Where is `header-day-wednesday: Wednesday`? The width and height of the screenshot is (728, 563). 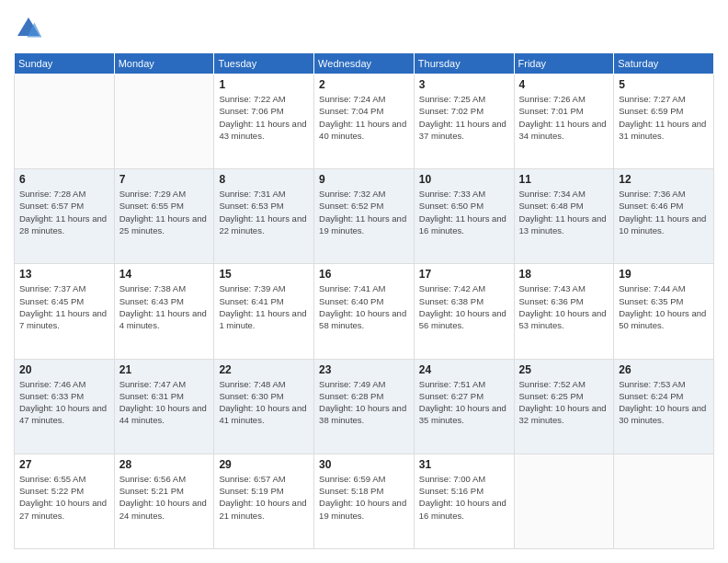 header-day-wednesday: Wednesday is located at coordinates (364, 64).